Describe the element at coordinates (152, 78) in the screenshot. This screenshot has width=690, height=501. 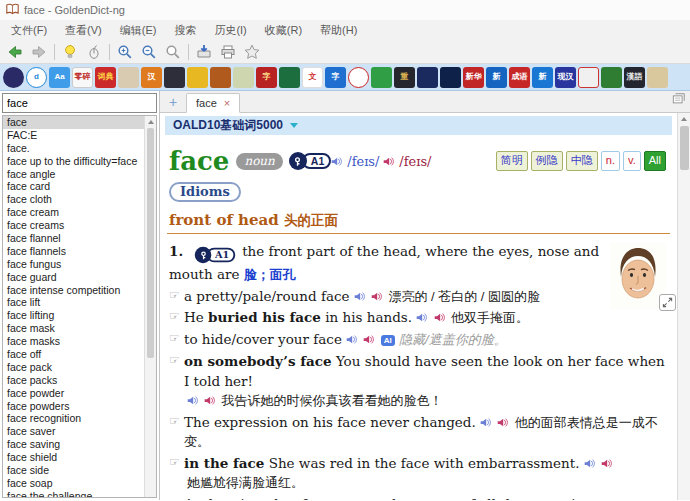
I see `dictionary-icon: 汉` at that location.